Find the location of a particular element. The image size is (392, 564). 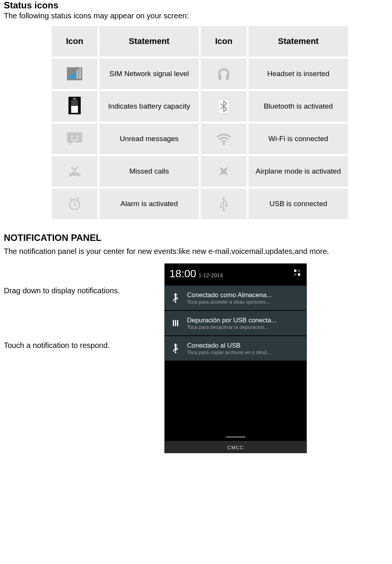

notification-subtitle: Toca para copiar archivos en o desd... is located at coordinates (244, 353).